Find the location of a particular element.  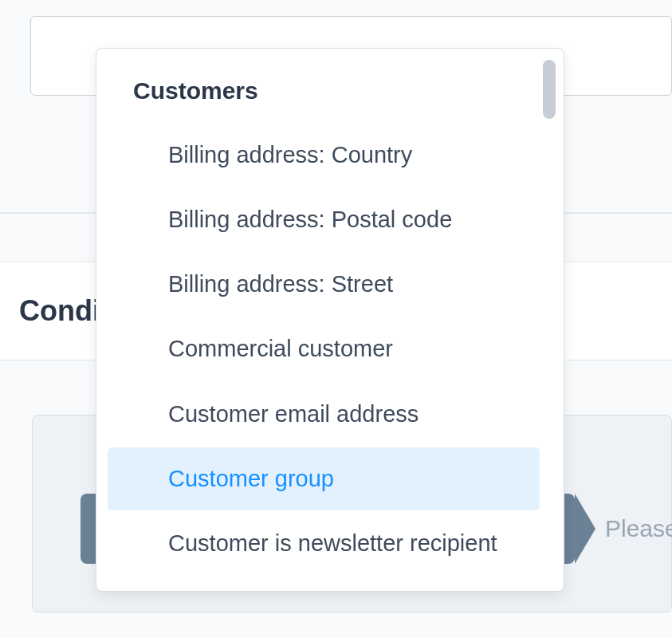

scrollbar-thumb is located at coordinates (549, 89).